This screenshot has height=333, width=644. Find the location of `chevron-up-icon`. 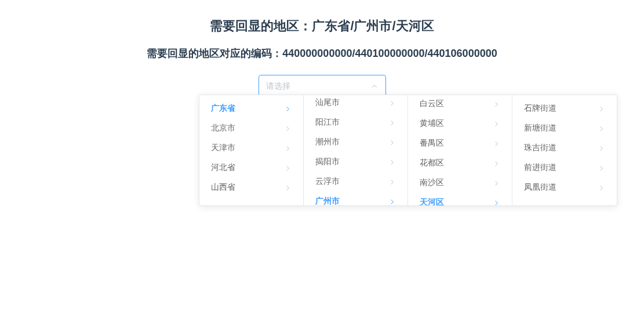

chevron-up-icon is located at coordinates (374, 86).